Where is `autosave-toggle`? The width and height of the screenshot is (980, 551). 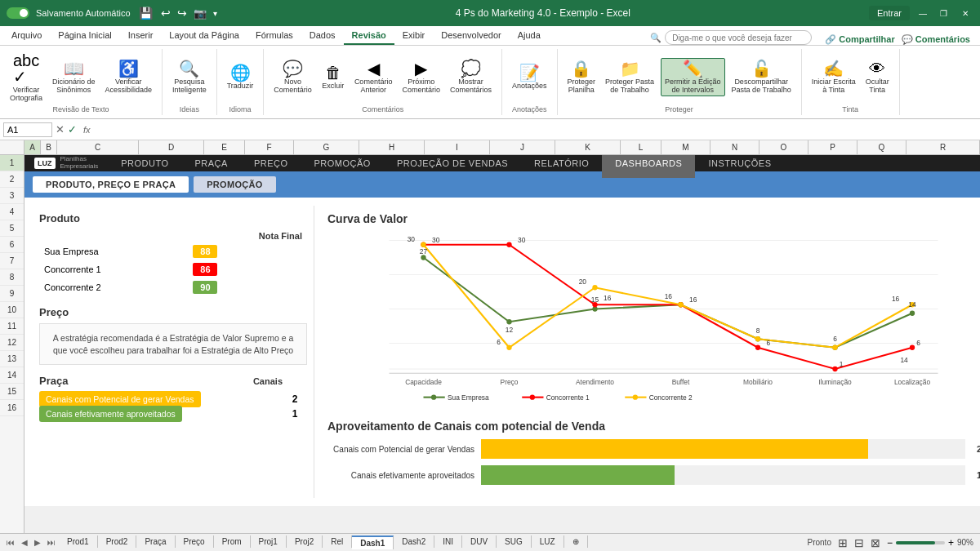
autosave-toggle is located at coordinates (18, 13).